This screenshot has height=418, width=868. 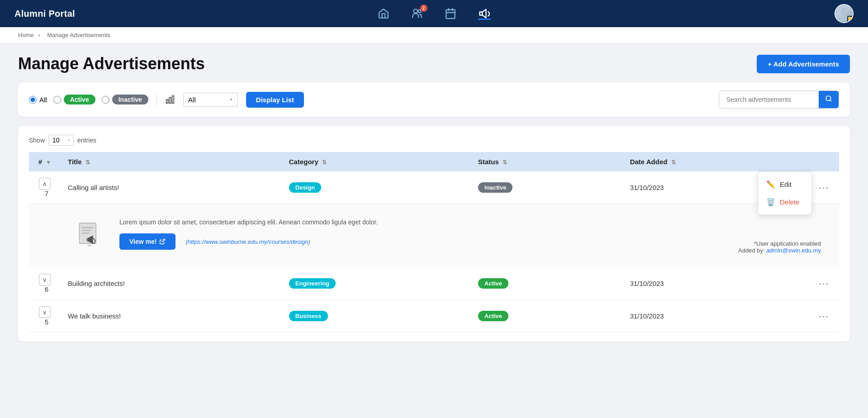 What do you see at coordinates (88, 162) in the screenshot?
I see `sort-title-icon: ⇅` at bounding box center [88, 162].